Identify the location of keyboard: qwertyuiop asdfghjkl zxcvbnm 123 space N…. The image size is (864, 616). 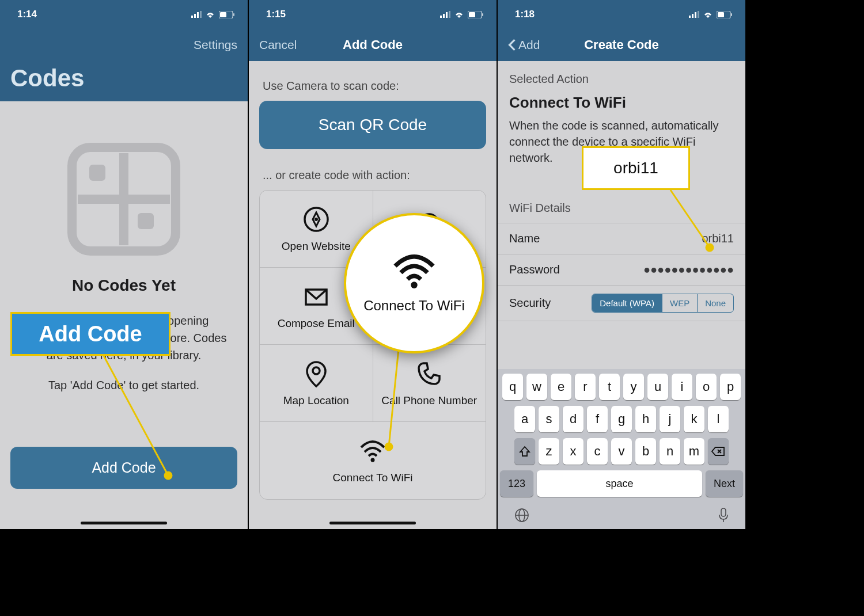
(622, 449).